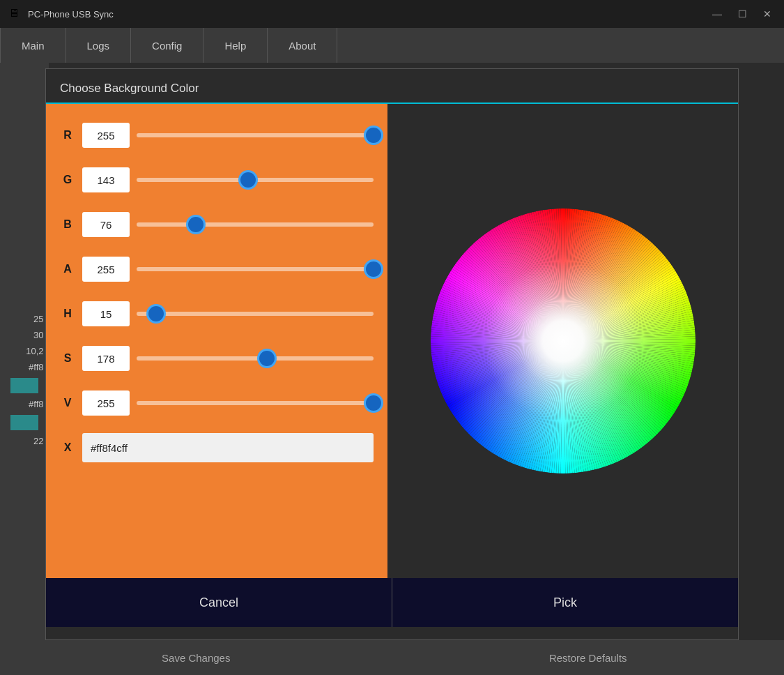 This screenshot has height=675, width=784. Describe the element at coordinates (219, 602) in the screenshot. I see `cancel-button: Cancel` at that location.